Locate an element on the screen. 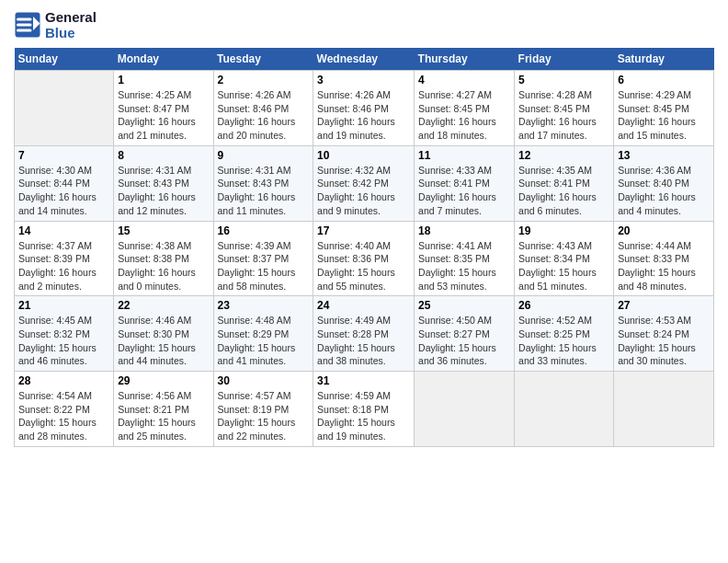 This screenshot has width=728, height=563. calendar-cell: 2Sunrise: 4:26 AMSunset: 8:46 PMDaylight… is located at coordinates (263, 109).